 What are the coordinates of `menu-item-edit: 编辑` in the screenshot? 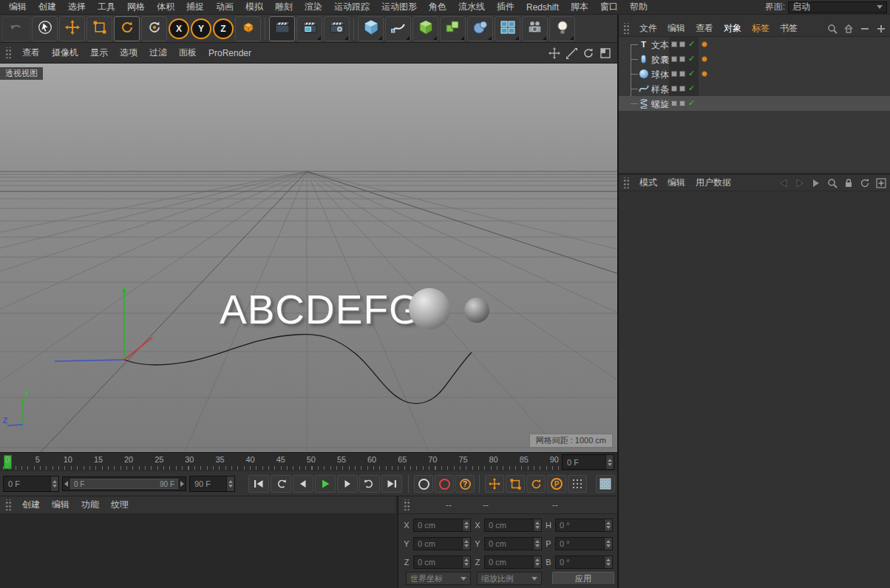 It's located at (18, 7).